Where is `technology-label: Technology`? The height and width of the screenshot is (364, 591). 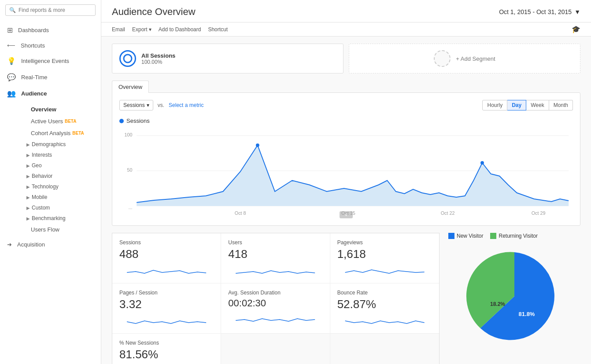 technology-label: Technology is located at coordinates (45, 187).